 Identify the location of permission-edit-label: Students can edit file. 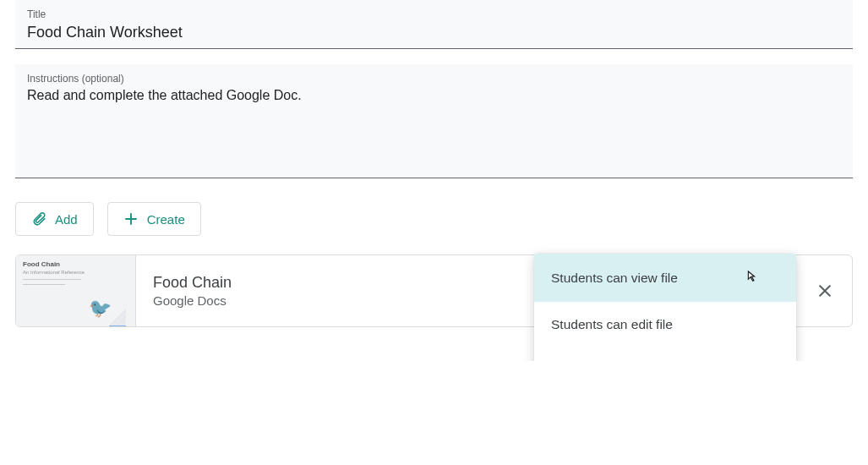
(612, 325).